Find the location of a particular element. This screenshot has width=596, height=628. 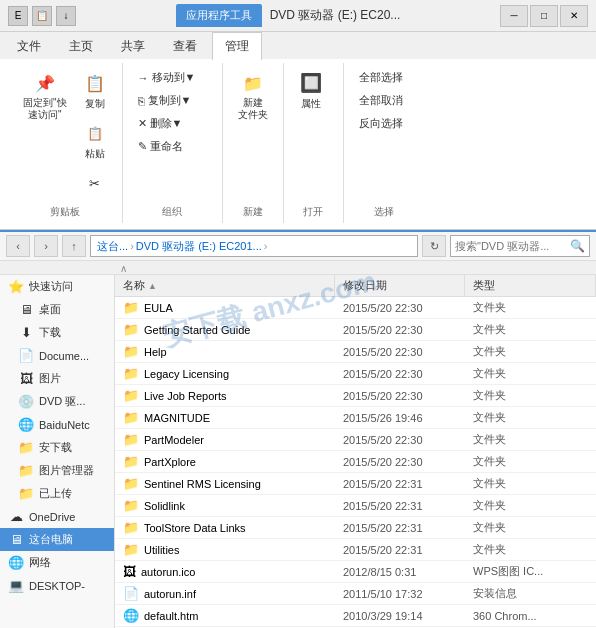

table-row: 📁 PartModeler 2015/5/20 22:30 文件夹 is located at coordinates (356, 440).